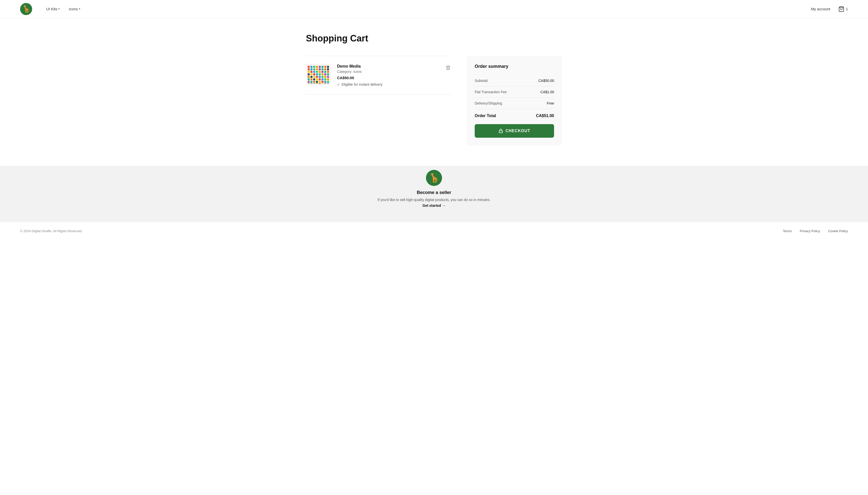  Describe the element at coordinates (319, 74) in the screenshot. I see `thumbnail-grid` at that location.